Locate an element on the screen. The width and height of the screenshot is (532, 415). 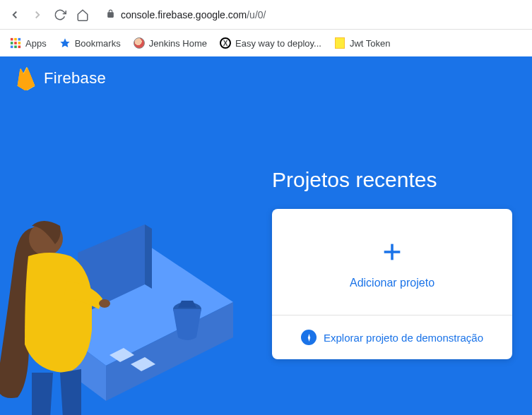
add-project-button: Adicionar projeto is located at coordinates (392, 262).